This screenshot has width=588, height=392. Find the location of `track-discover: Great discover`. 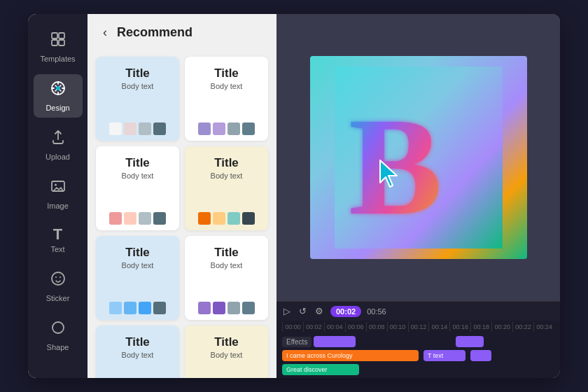

track-discover: Great discover is located at coordinates (419, 370).